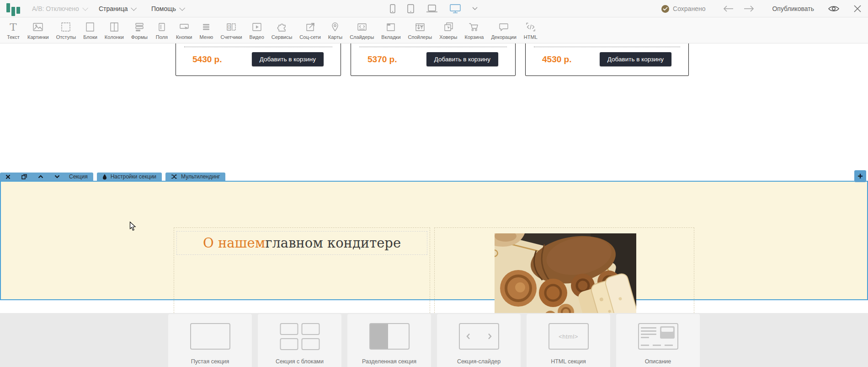 The image size is (868, 367). Describe the element at coordinates (834, 9) in the screenshot. I see `preview-eye-icon` at that location.